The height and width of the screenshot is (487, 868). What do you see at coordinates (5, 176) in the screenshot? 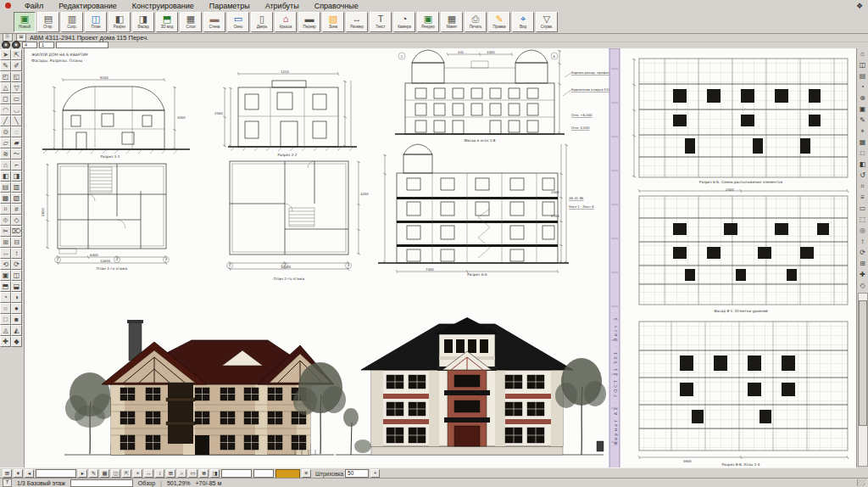
I see `palette-tool: ◧` at bounding box center [5, 176].